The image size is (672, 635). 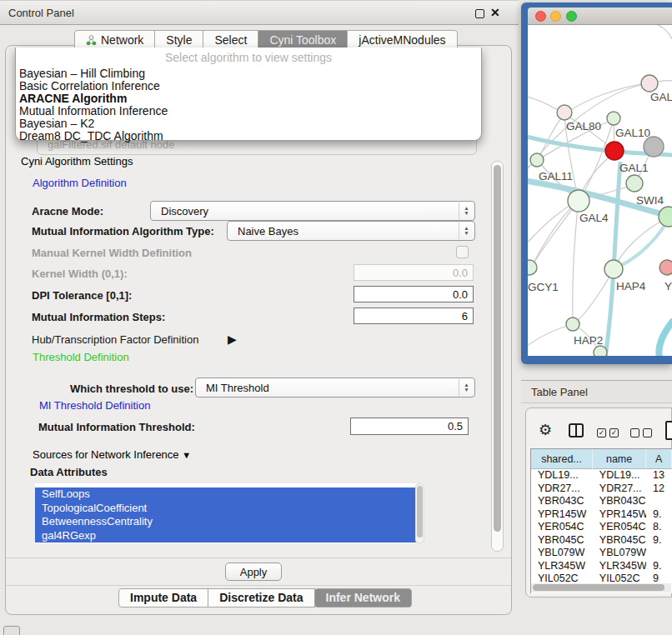 What do you see at coordinates (313, 211) in the screenshot?
I see `aracne-mode-select: Discovery ▲▼` at bounding box center [313, 211].